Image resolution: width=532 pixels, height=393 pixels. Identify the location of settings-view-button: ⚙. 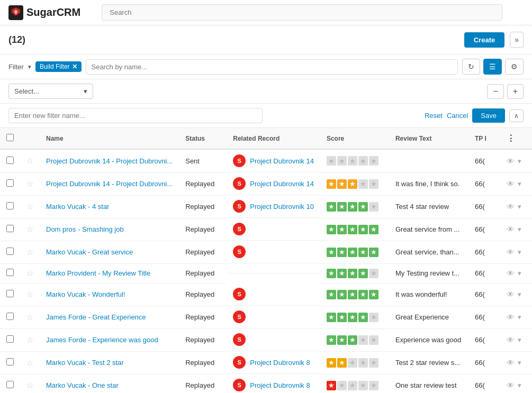
(515, 67).